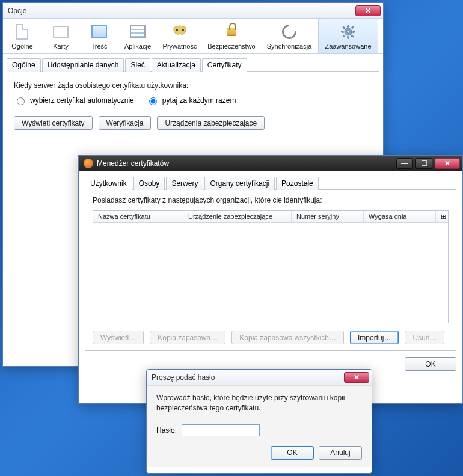 The image size is (463, 476). Describe the element at coordinates (185, 183) in the screenshot. I see `tab-serwery: Serwery` at that location.